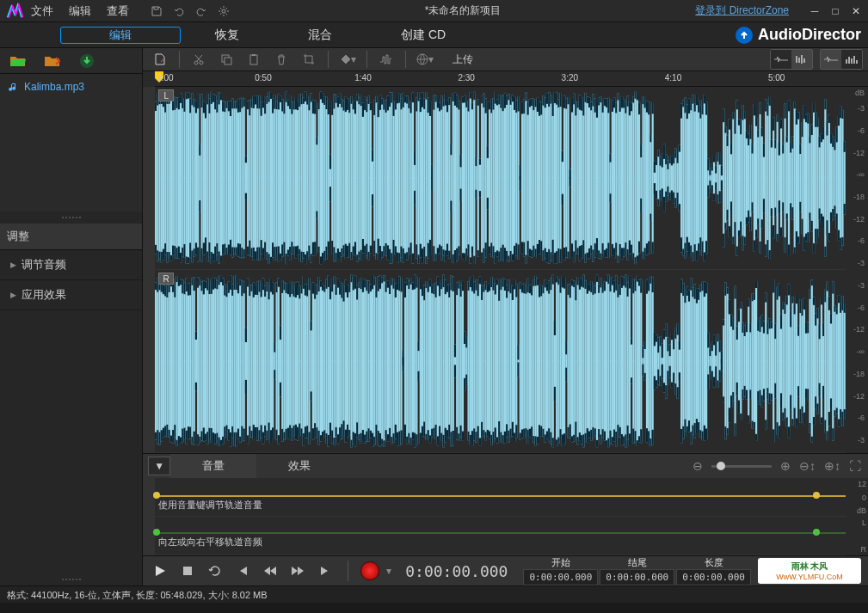 Image resolution: width=868 pixels, height=613 pixels. I want to click on close-button: ✕, so click(856, 11).